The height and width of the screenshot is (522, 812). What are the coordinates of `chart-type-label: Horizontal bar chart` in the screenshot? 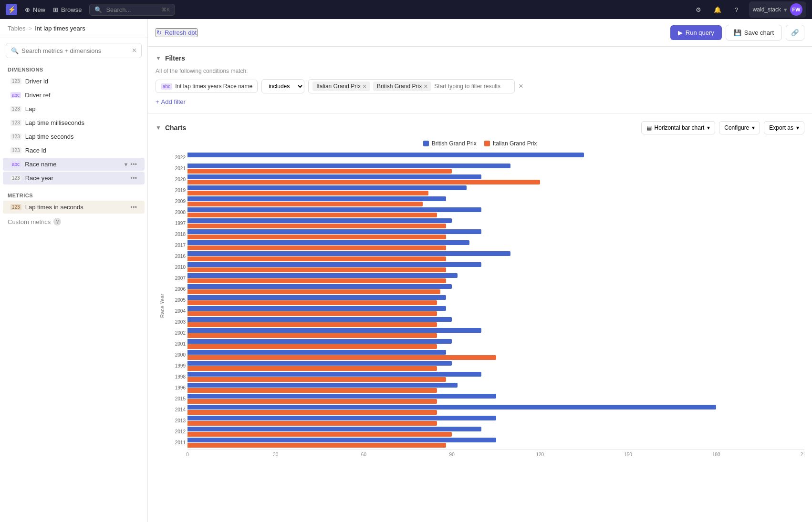 It's located at (679, 128).